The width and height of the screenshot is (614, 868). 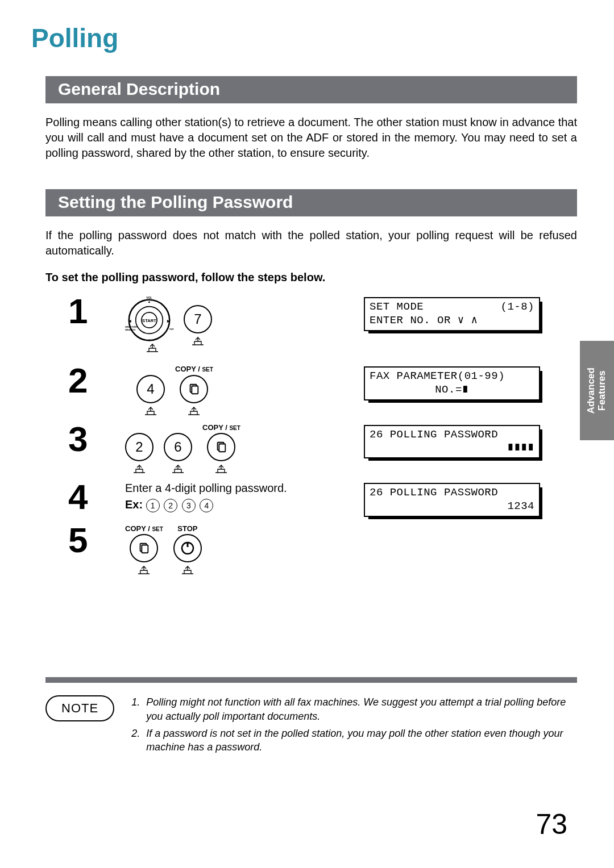 What do you see at coordinates (312, 549) in the screenshot?
I see `step-5: 5 COPY / SET STOP` at bounding box center [312, 549].